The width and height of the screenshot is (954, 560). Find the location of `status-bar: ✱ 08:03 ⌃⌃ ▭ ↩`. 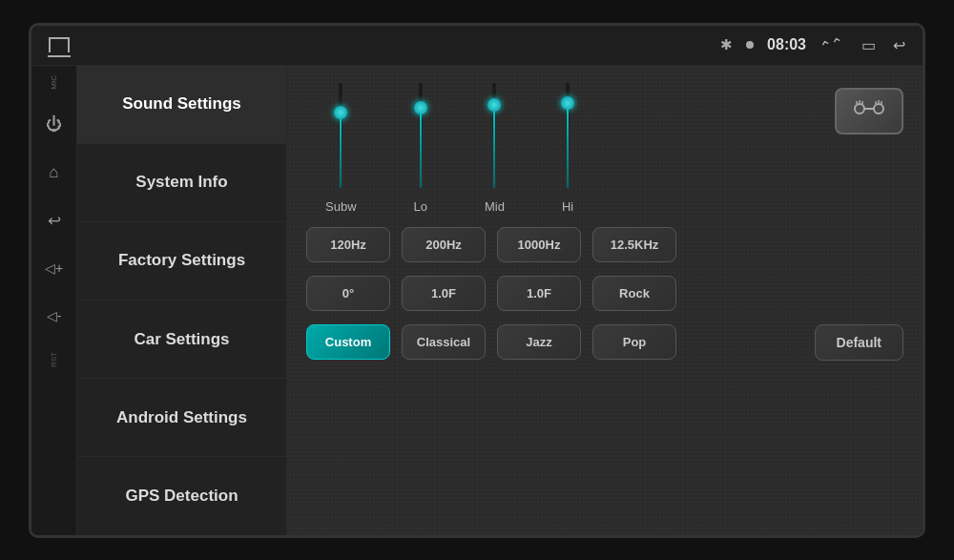

status-bar: ✱ 08:03 ⌃⌃ ▭ ↩ is located at coordinates (477, 46).